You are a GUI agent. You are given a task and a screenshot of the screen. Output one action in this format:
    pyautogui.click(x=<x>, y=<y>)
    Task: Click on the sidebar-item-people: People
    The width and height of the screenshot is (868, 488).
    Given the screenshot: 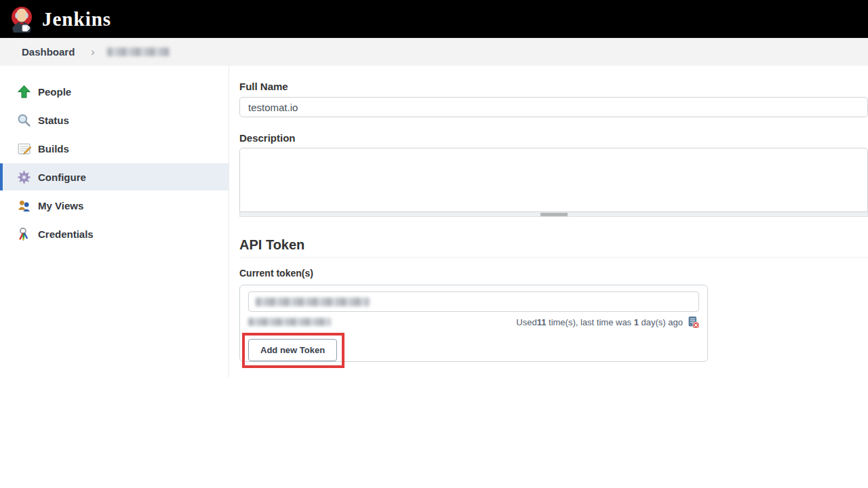 What is the action you would take?
    pyautogui.click(x=114, y=92)
    